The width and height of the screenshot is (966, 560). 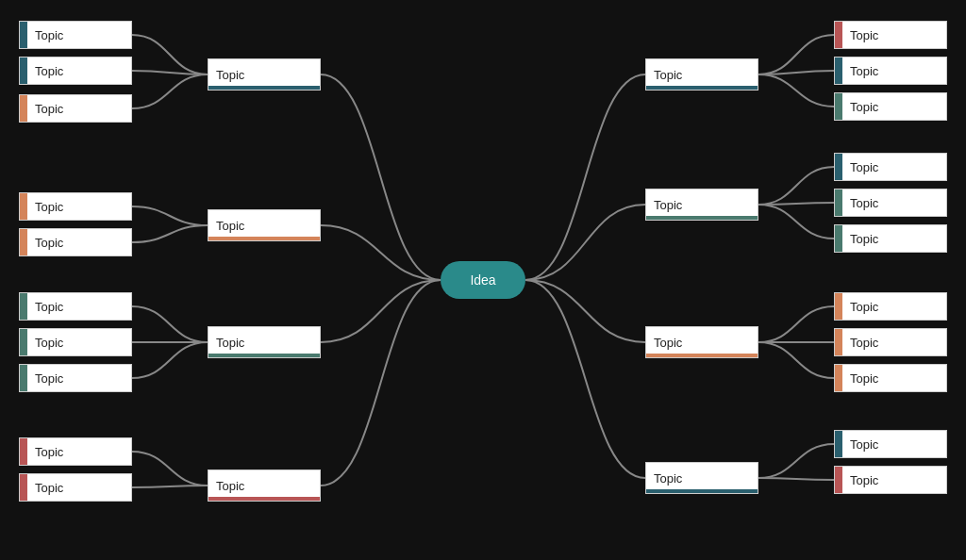 What do you see at coordinates (483, 280) in the screenshot?
I see `center-node: Idea` at bounding box center [483, 280].